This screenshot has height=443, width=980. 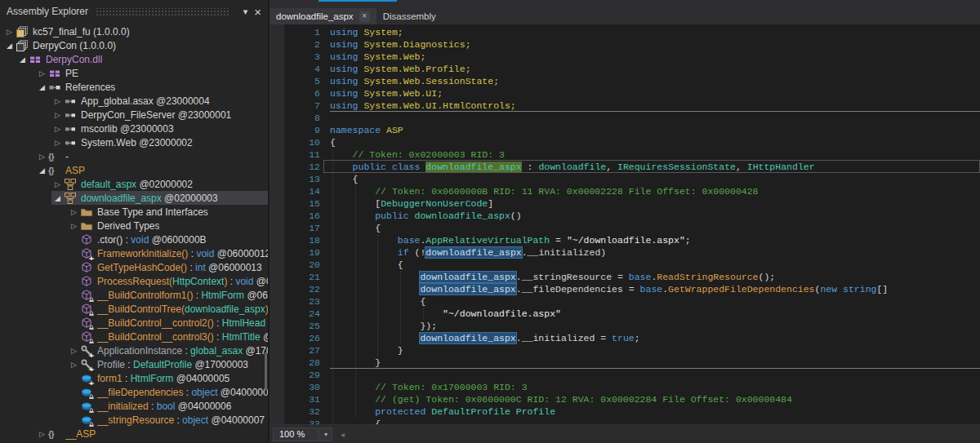 I want to click on code-line: 5using System.Web.SessionState;, so click(x=632, y=82).